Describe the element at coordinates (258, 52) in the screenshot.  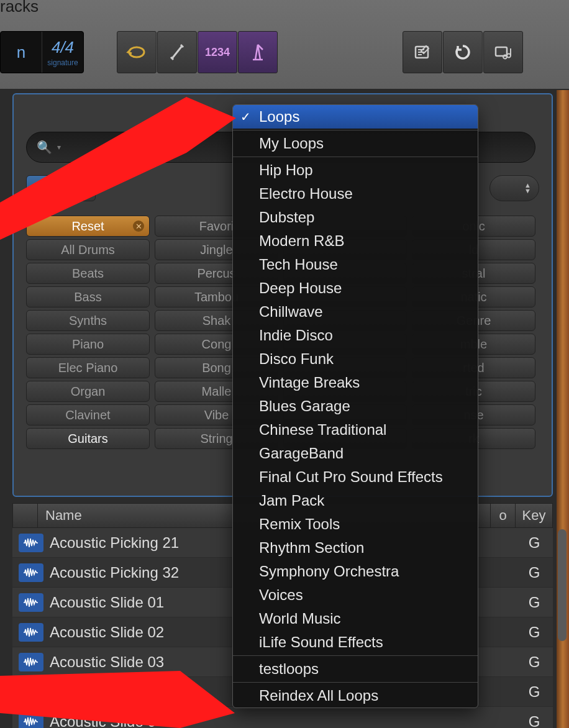
I see `metronome-button` at that location.